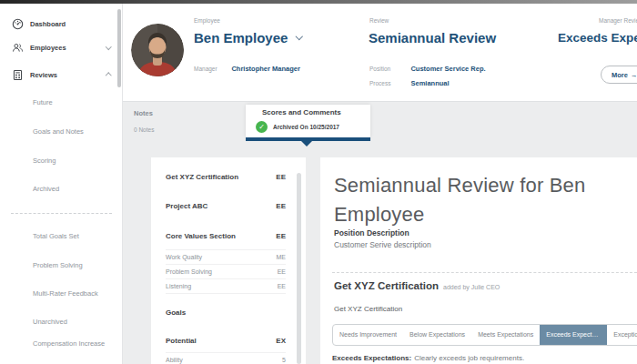 Image resolution: width=637 pixels, height=364 pixels. I want to click on employee-avatar, so click(157, 50).